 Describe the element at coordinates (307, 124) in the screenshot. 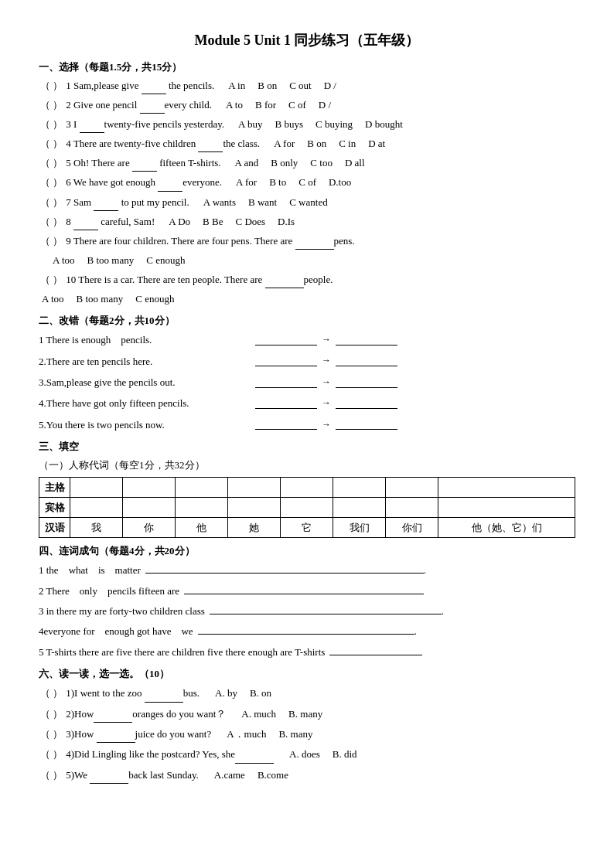

I see `q3-line: （） 3 I twenty-five pencils yesterday. A …` at that location.